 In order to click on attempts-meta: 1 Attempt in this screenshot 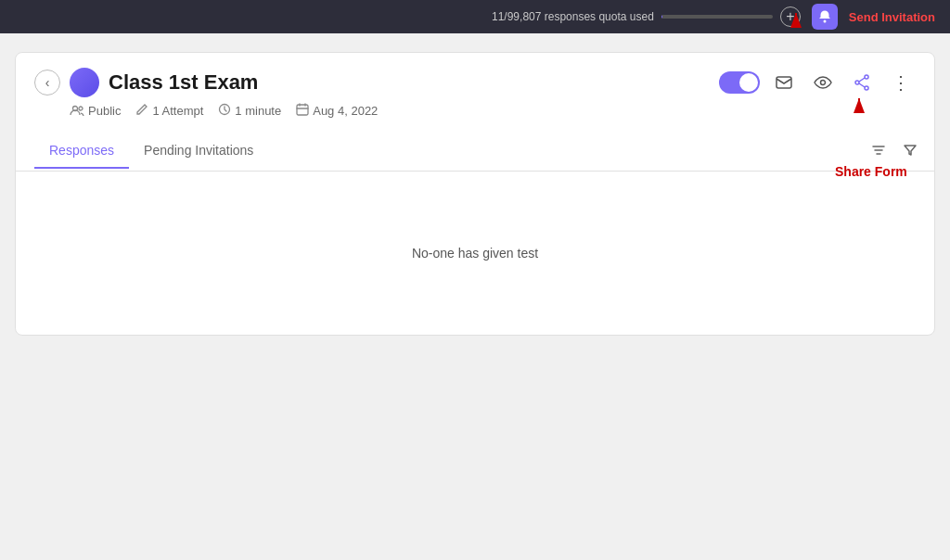, I will do `click(169, 111)`.